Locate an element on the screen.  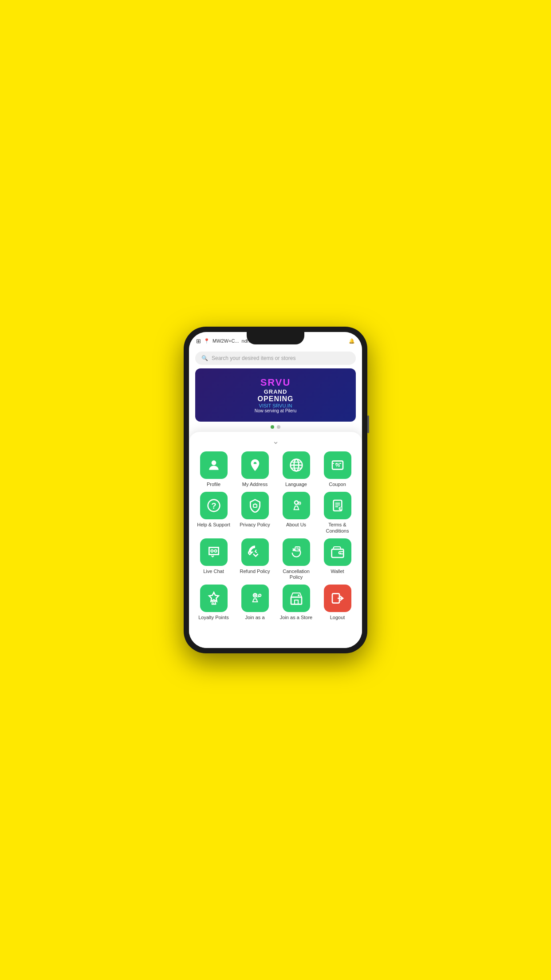
bell-icon: 🔔 is located at coordinates (352, 341).